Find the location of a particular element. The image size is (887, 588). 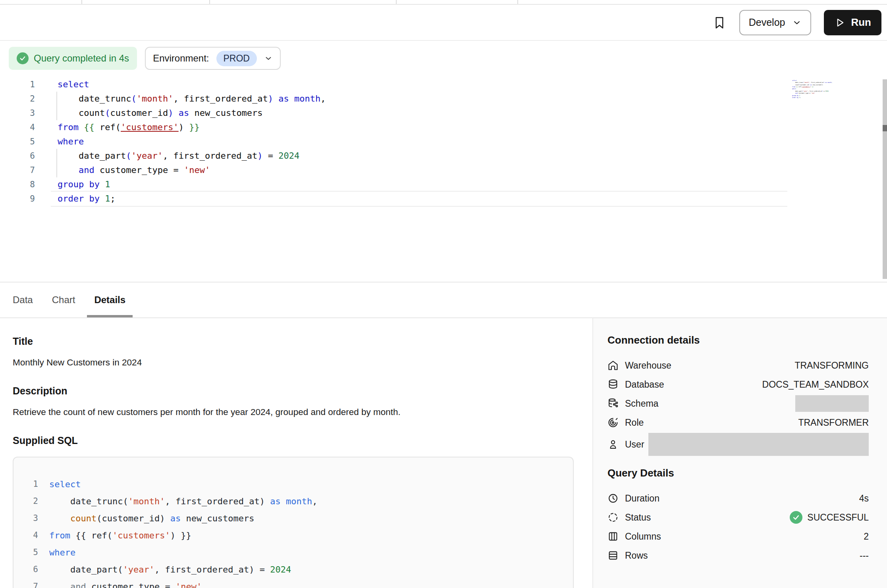

role-icon is located at coordinates (613, 423).